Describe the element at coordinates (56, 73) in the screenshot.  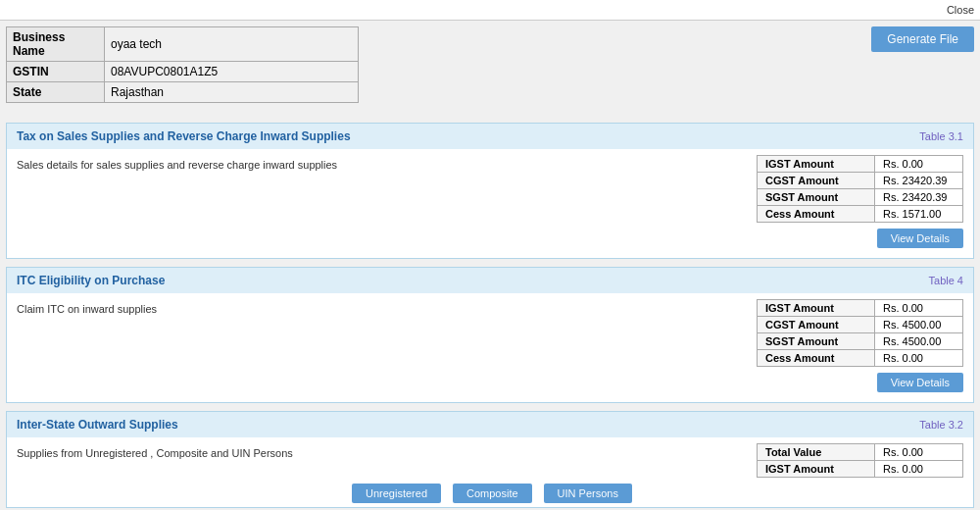
I see `biz-label: GSTIN` at that location.